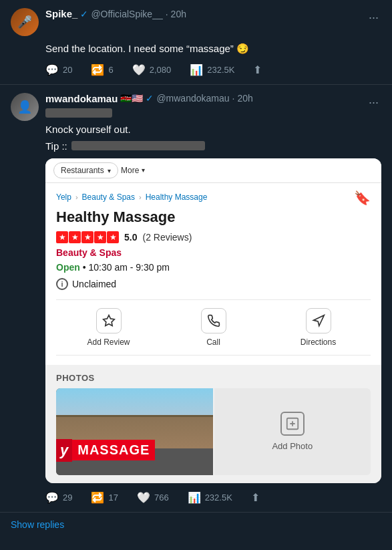 The height and width of the screenshot is (550, 392). I want to click on user-info: Spike_ ✓ @OfficialSpike__ · 20h, so click(202, 13).